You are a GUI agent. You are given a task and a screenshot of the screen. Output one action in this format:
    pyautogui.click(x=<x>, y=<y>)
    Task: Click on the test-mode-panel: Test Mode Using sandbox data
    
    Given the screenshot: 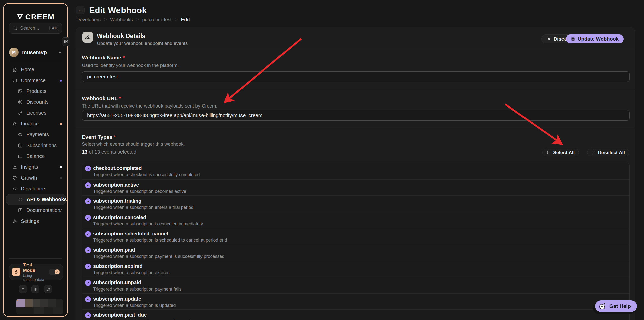 What is the action you would take?
    pyautogui.click(x=36, y=272)
    